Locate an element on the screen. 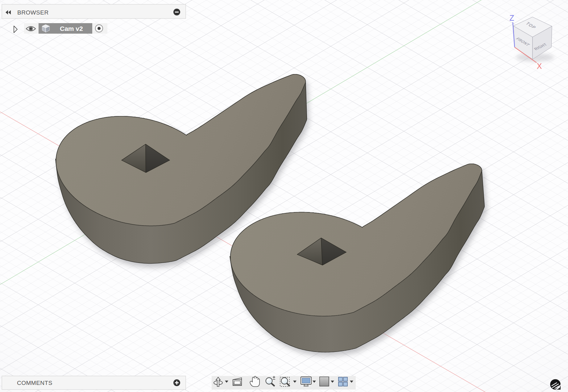 The image size is (568, 392). svg-text: Cam v2 is located at coordinates (72, 28).